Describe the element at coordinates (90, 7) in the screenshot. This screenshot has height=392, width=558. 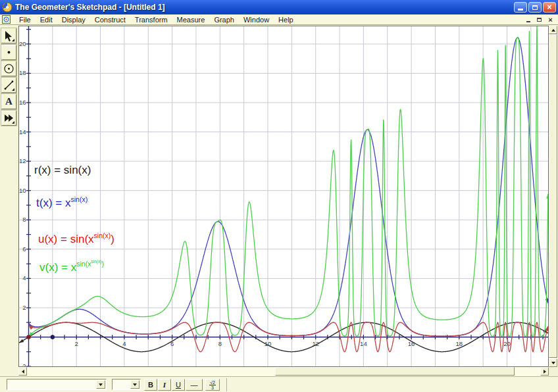
I see `window-title: The Geometer's Sketchpad - [Untitled 1]` at that location.